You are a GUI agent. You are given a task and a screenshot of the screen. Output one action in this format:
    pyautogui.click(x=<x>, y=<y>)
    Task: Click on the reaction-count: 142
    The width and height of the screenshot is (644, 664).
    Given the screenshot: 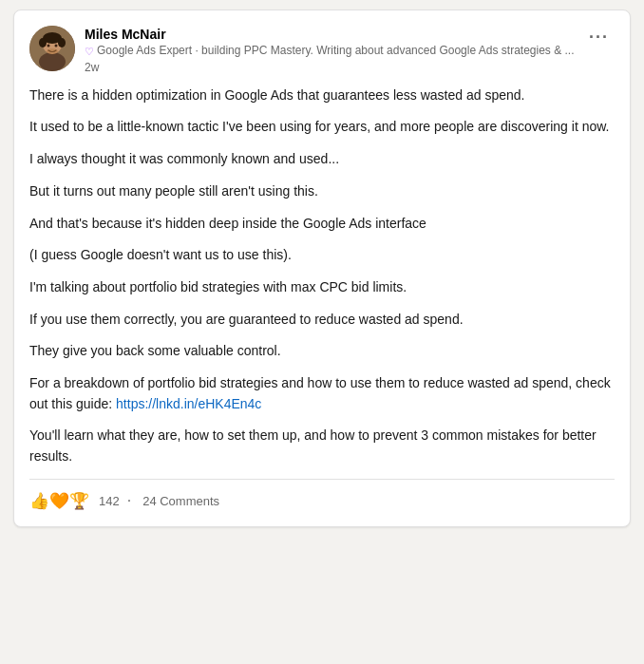 What is the action you would take?
    pyautogui.click(x=108, y=502)
    